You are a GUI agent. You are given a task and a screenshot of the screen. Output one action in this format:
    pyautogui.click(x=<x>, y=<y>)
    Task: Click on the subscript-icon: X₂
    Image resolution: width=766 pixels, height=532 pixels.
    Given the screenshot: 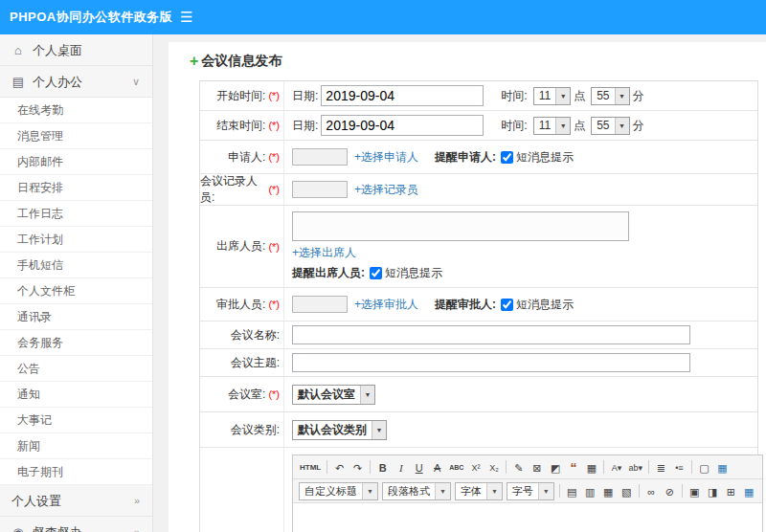 What is the action you would take?
    pyautogui.click(x=494, y=467)
    